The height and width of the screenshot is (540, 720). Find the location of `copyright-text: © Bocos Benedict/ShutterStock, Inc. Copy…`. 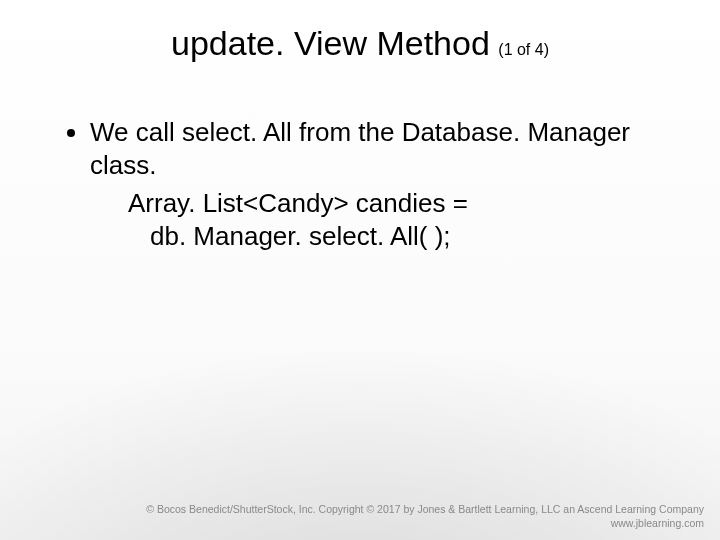

copyright-text: © Bocos Benedict/ShutterStock, Inc. Copy… is located at coordinates (425, 509).